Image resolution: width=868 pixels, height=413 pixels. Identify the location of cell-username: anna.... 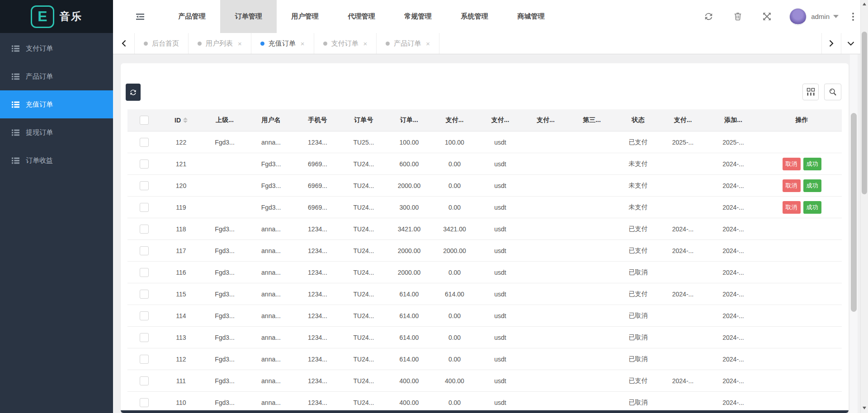
(271, 251).